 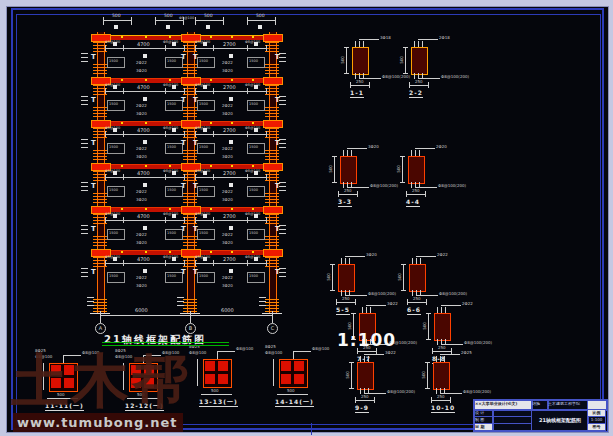 I want to click on beam-section-label: 5-5, so click(x=343, y=310).